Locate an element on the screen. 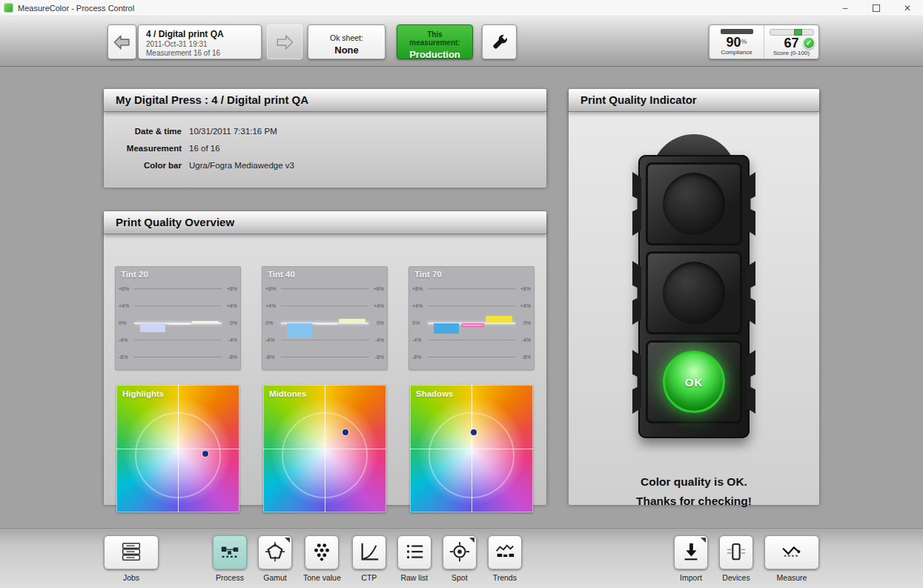 The width and height of the screenshot is (923, 588). overview-panel-title: Print Quality Overview is located at coordinates (325, 222).